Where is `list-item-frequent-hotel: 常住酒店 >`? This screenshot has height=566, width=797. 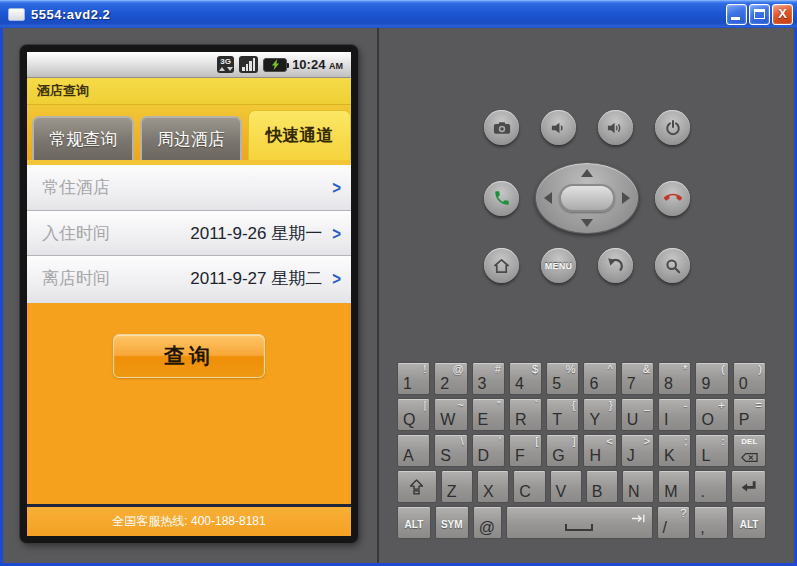
list-item-frequent-hotel: 常住酒店 > is located at coordinates (189, 188).